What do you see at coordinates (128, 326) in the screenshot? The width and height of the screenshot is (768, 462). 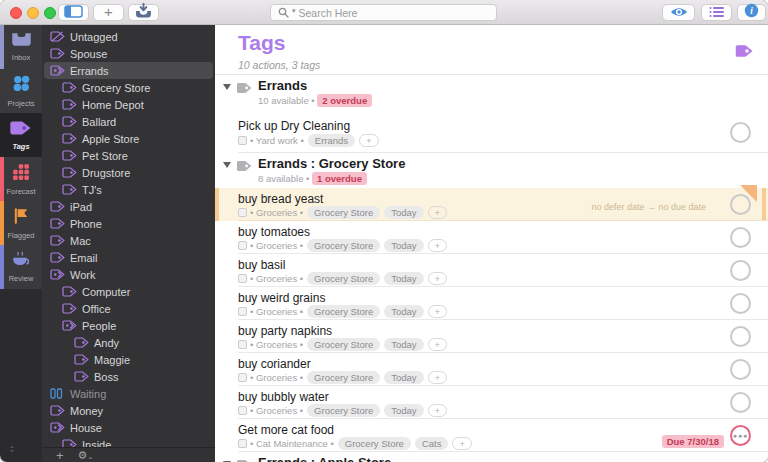 I see `sidebar-tag-people: People` at bounding box center [128, 326].